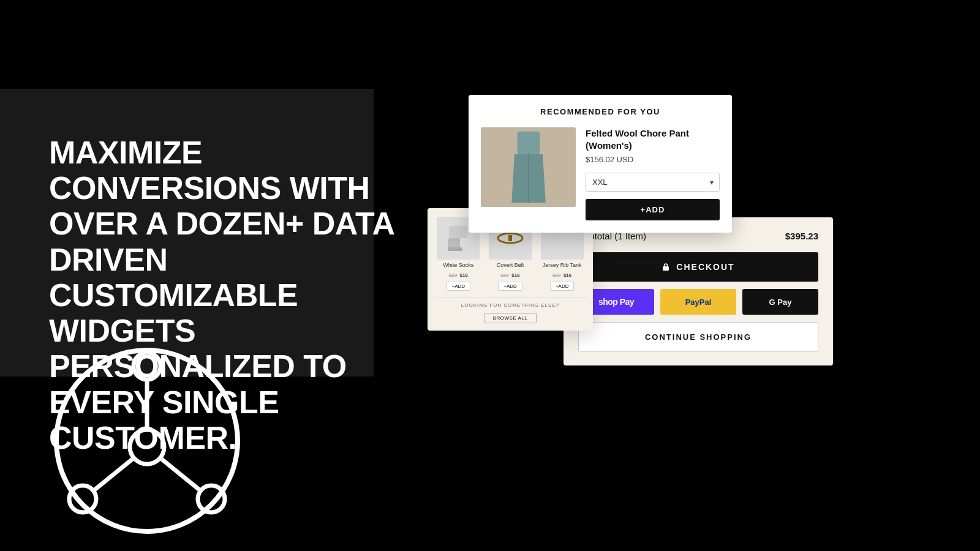 This screenshot has width=980, height=551. I want to click on gpay-button: G Pay, so click(780, 302).